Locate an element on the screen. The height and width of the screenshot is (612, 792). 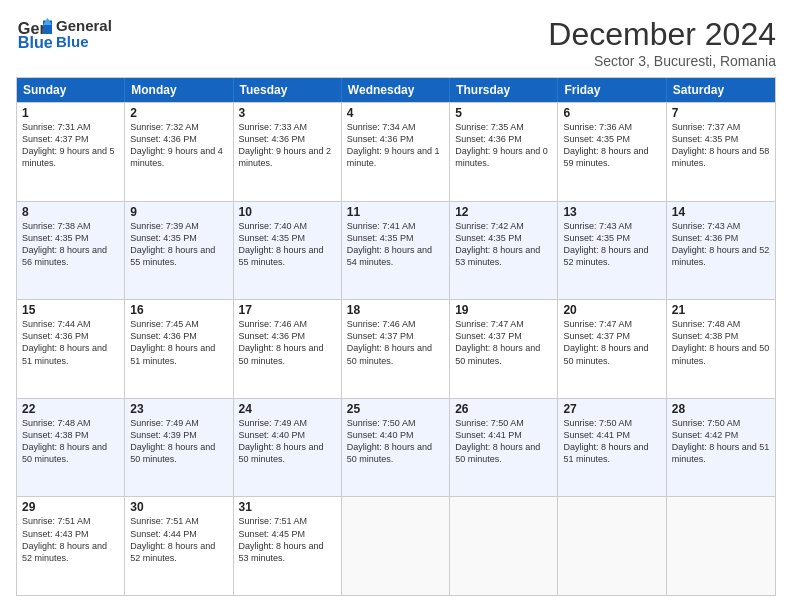
cell-sunset: Sunset: 4:40 PM is located at coordinates (380, 435).